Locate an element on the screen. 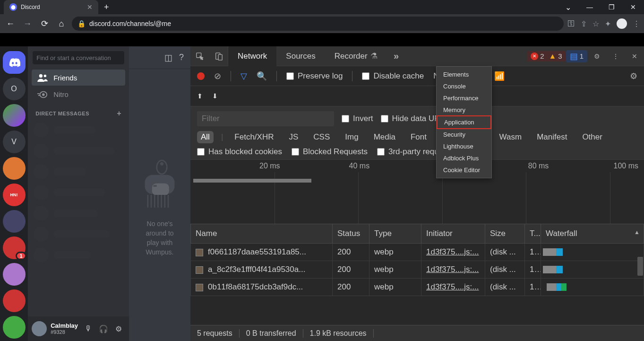  col-status: Status is located at coordinates (351, 234).